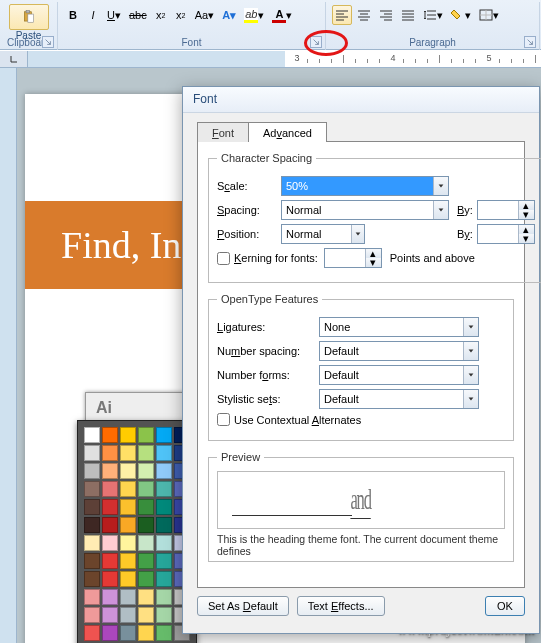 Image resolution: width=541 pixels, height=643 pixels. What do you see at coordinates (14, 60) in the screenshot?
I see `tab-selector` at bounding box center [14, 60].